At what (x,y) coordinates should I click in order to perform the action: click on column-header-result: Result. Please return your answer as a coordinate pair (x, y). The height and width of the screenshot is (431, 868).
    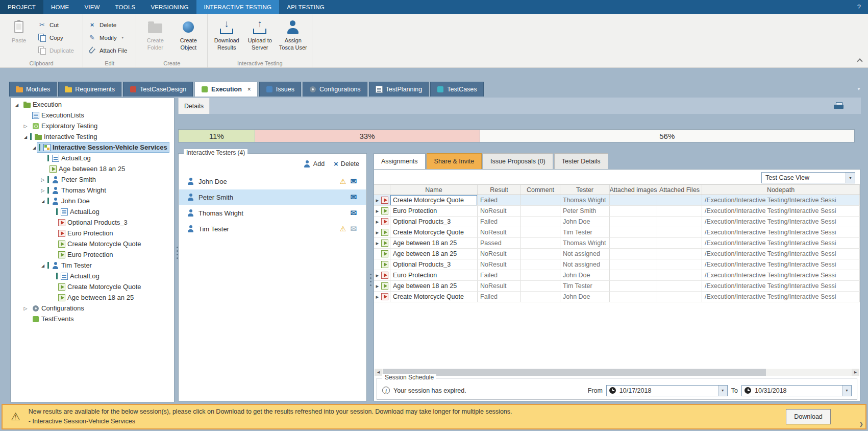
    Looking at the image, I should click on (499, 190).